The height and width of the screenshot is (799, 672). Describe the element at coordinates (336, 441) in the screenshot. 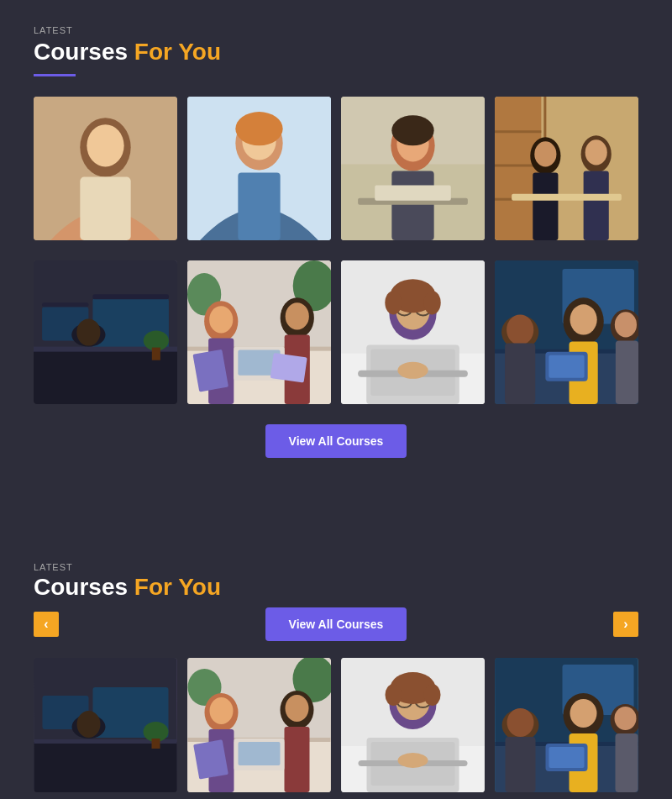

I see `view-all-button-top: View All Courses` at that location.